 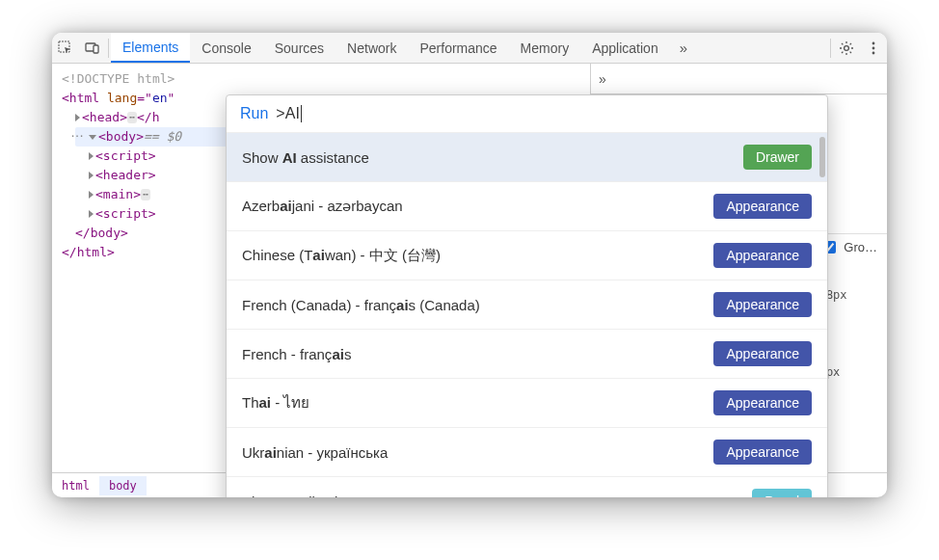 What do you see at coordinates (777, 157) in the screenshot?
I see `command-category-badge: Drawer` at bounding box center [777, 157].